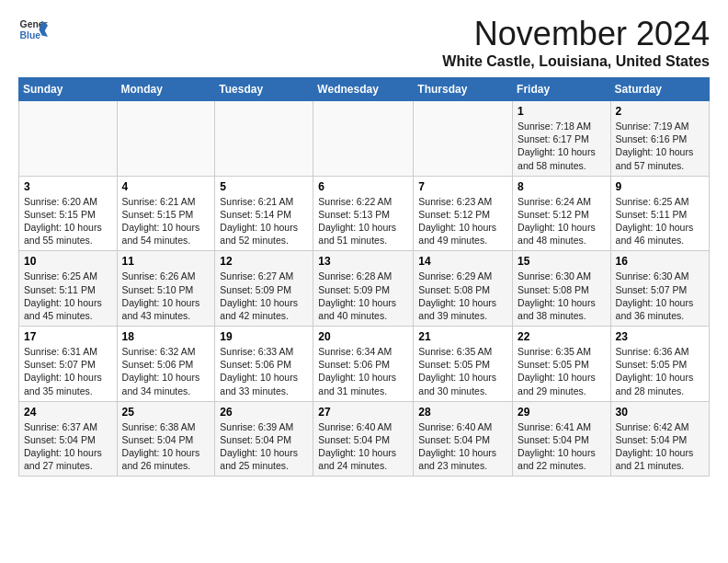  What do you see at coordinates (264, 261) in the screenshot?
I see `day-number: 12` at bounding box center [264, 261].